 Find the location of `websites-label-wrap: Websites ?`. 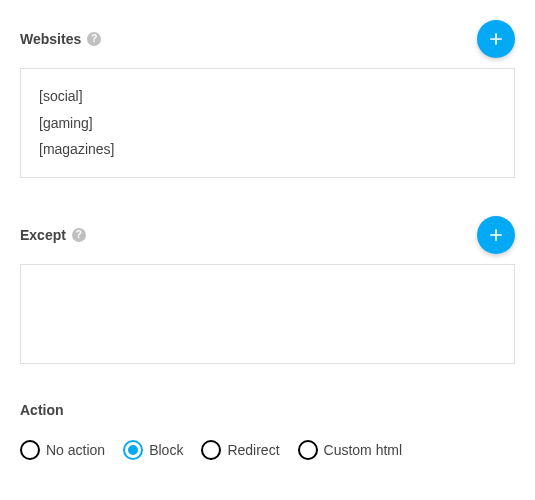

websites-label-wrap: Websites ? is located at coordinates (60, 39).